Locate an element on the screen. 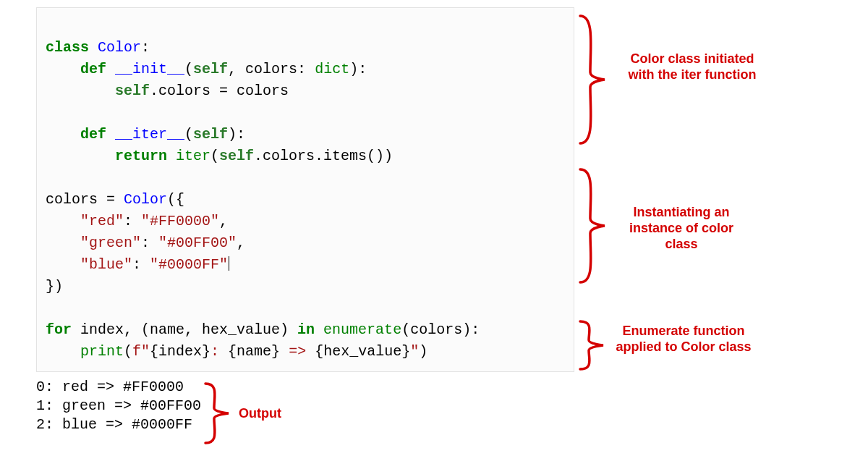 The image size is (868, 456). fn-iter: __iter__ is located at coordinates (150, 135).